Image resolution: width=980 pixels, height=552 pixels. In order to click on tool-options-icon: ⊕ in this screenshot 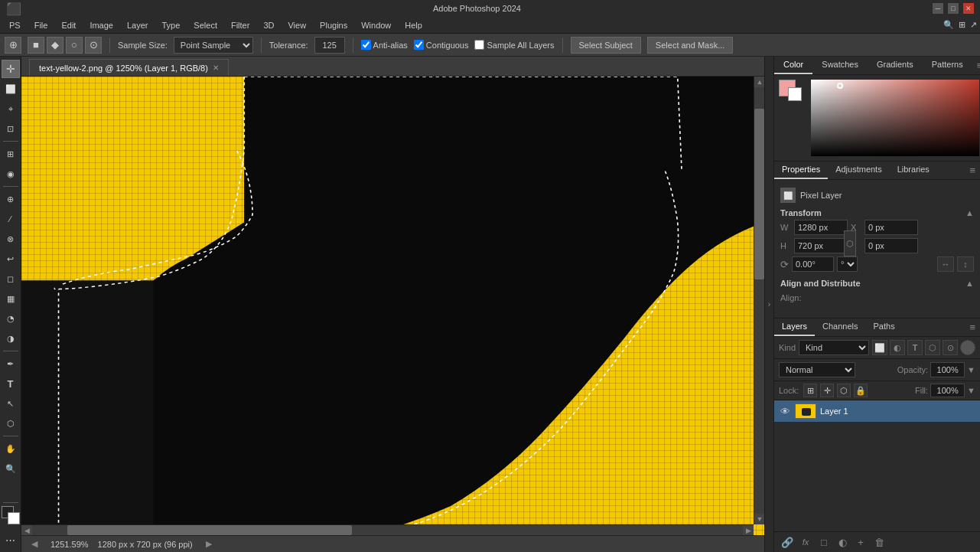, I will do `click(13, 45)`.